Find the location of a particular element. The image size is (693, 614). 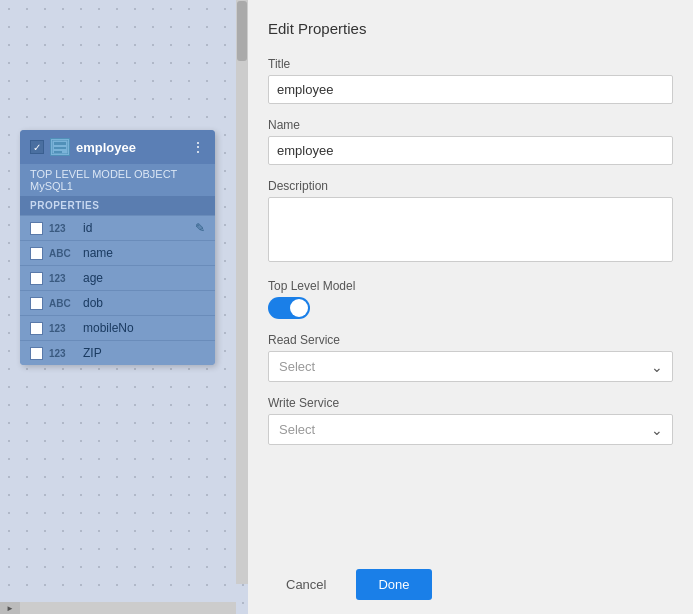

title-group: Title is located at coordinates (470, 80).